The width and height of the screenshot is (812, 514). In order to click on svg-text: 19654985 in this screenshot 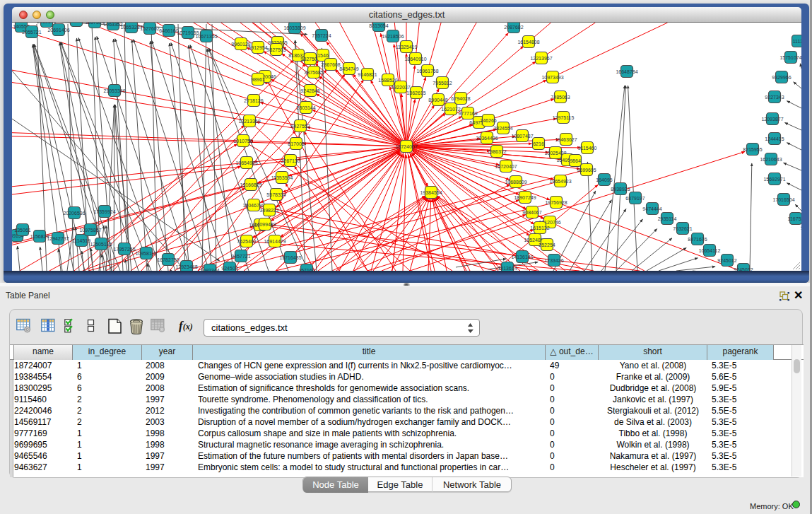, I will do `click(246, 163)`.